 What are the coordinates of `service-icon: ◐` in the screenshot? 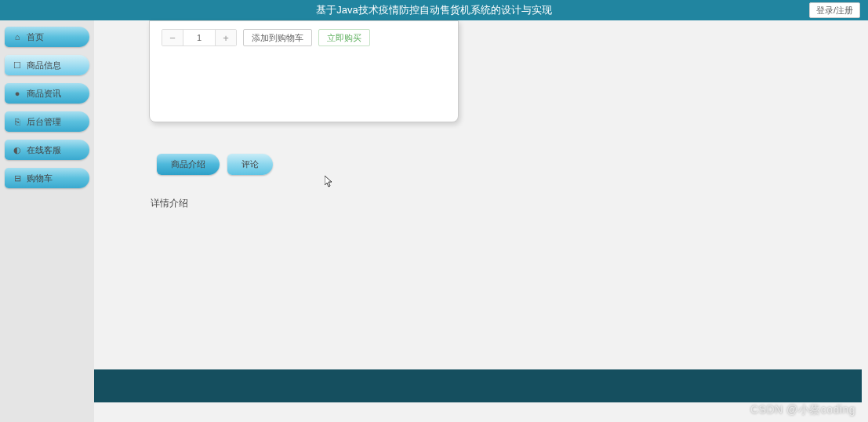 It's located at (17, 150).